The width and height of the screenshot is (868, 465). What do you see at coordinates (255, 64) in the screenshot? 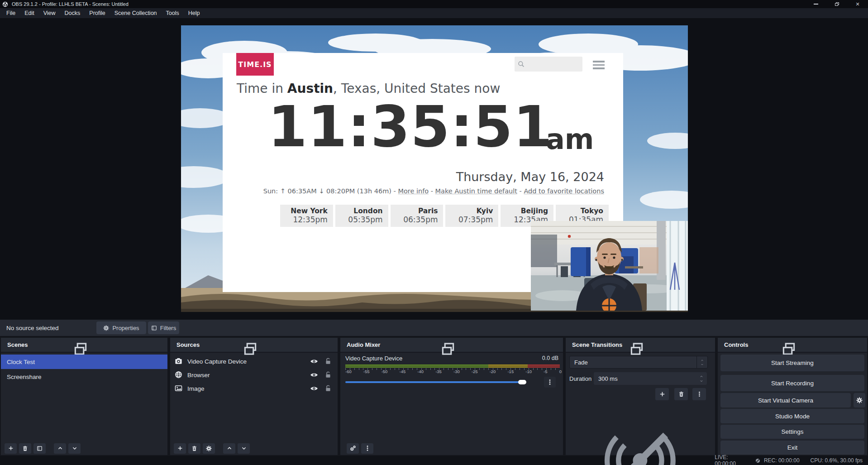
I see `timeis-logo: TIME.IS` at bounding box center [255, 64].